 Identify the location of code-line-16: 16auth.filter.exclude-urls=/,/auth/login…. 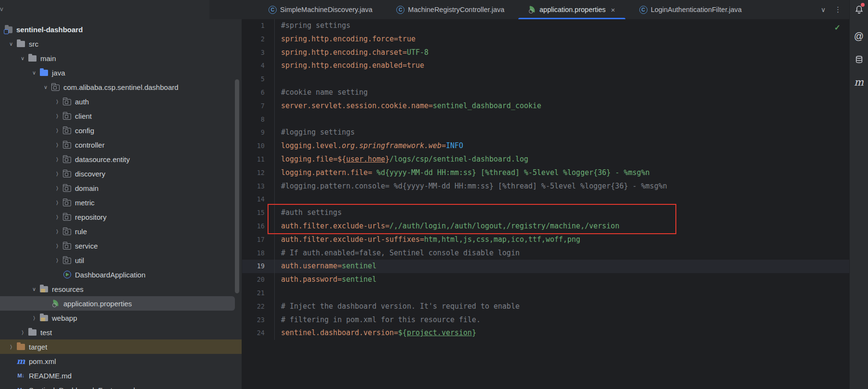
(546, 226).